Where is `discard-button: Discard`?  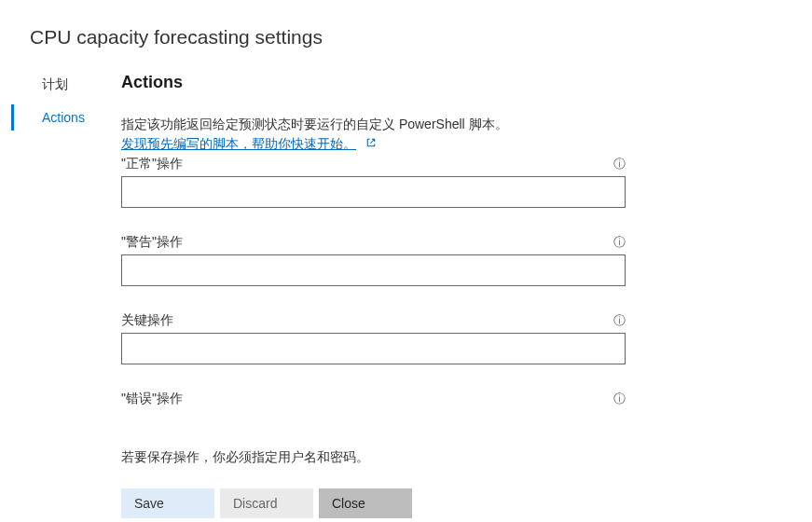
discard-button: Discard is located at coordinates (267, 503).